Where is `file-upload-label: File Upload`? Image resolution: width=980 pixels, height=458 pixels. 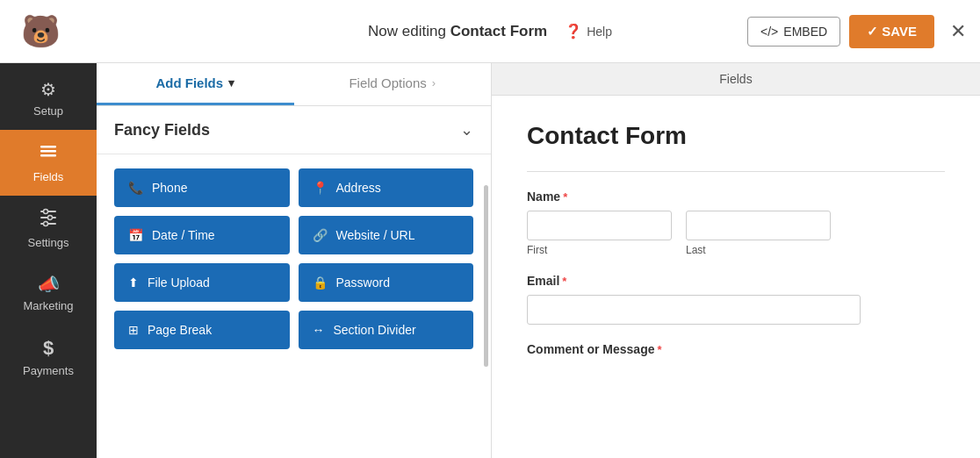
file-upload-label: File Upload is located at coordinates (179, 283).